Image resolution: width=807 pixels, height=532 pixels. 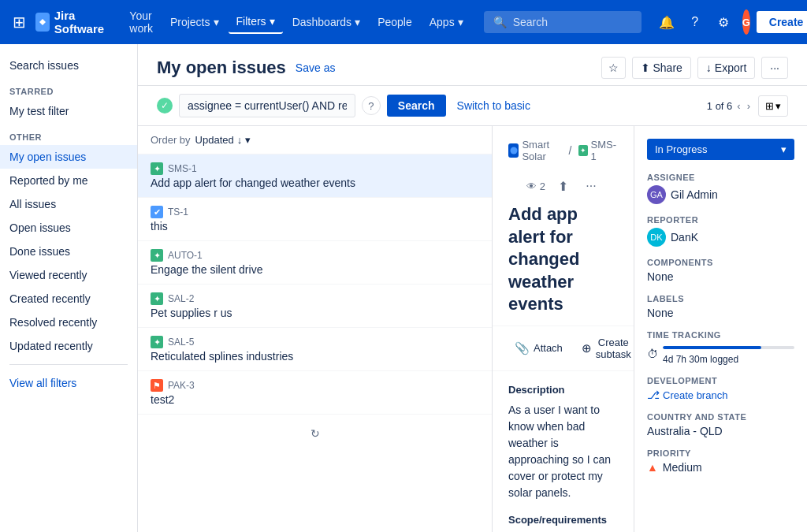 What do you see at coordinates (178, 212) in the screenshot?
I see `issue-key-ts-1: TS-1` at bounding box center [178, 212].